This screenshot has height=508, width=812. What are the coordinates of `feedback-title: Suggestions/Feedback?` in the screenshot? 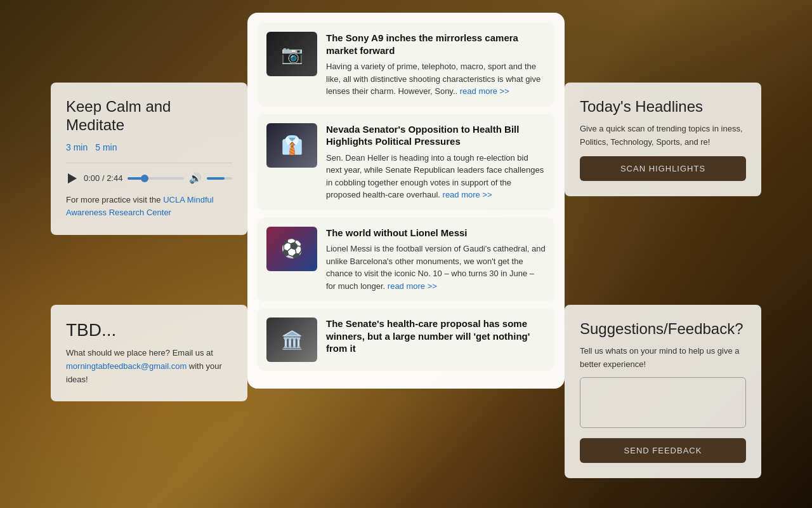 It's located at (663, 329).